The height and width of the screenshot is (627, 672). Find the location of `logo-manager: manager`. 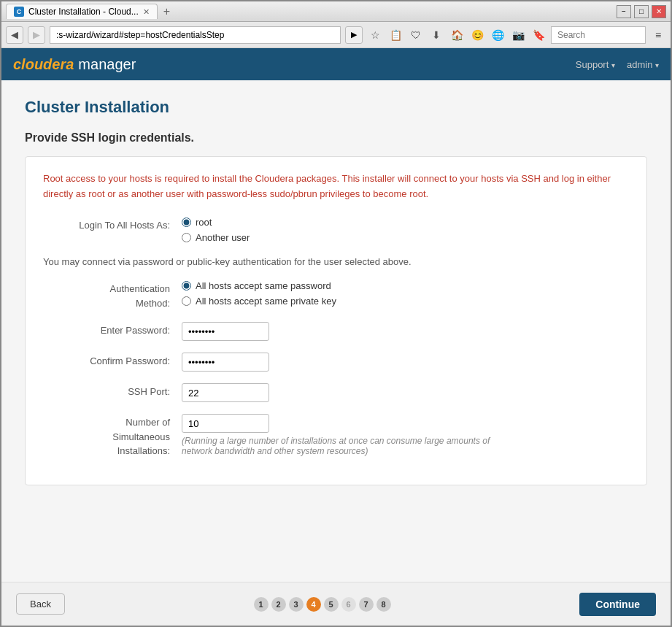

logo-manager: manager is located at coordinates (107, 64).